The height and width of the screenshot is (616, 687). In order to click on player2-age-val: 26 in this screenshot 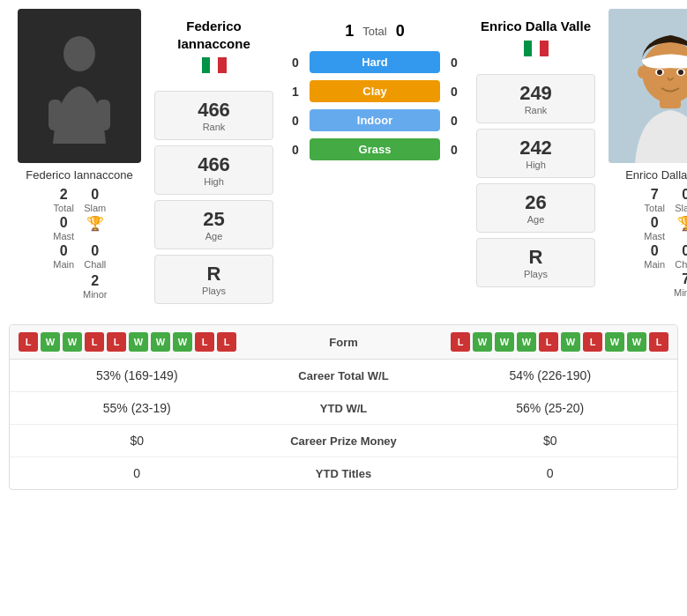, I will do `click(536, 203)`.